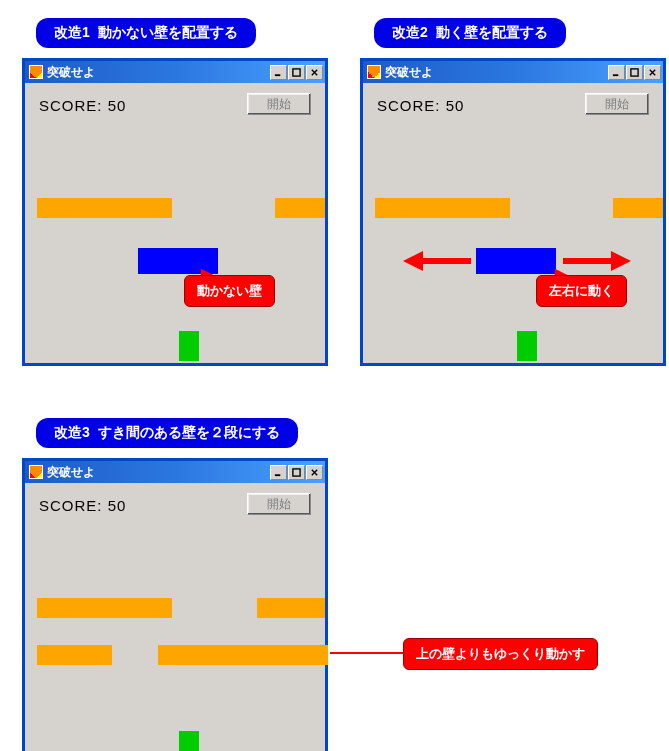 This screenshot has height=751, width=669. Describe the element at coordinates (230, 291) in the screenshot. I see `callout-1: 動かない壁` at that location.